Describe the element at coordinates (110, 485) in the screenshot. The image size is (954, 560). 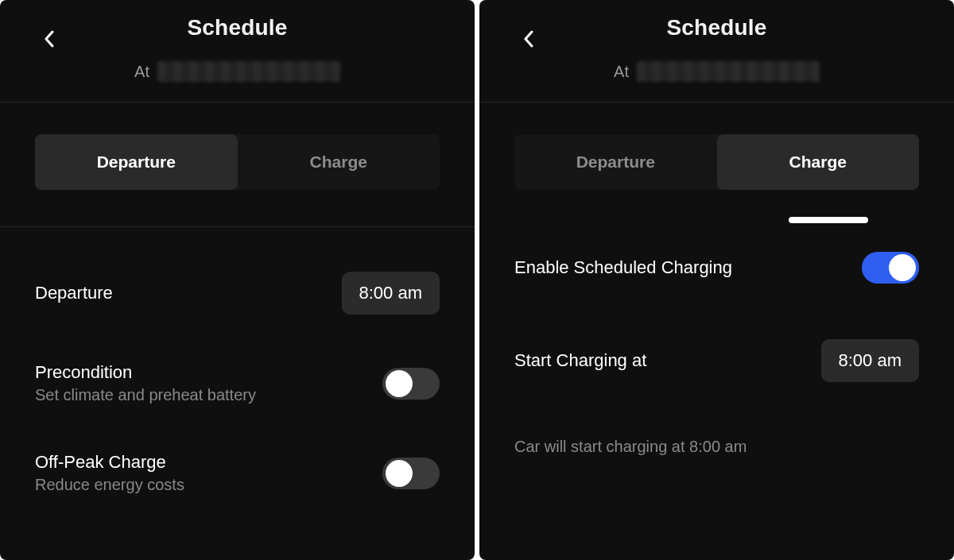
I see `offpeak-sublabel: Reduce energy costs` at that location.